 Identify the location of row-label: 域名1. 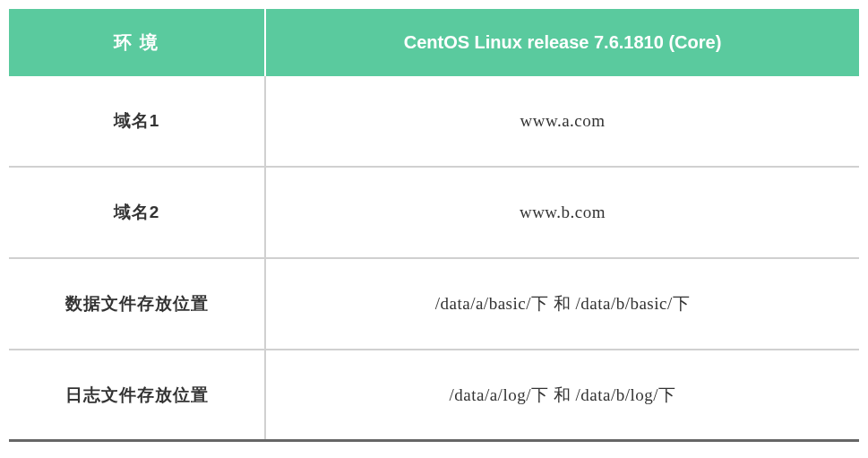
(136, 121).